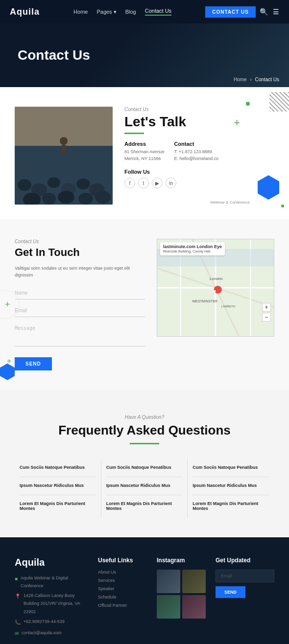 The image size is (289, 644). I want to click on twitter-icon: t, so click(144, 183).